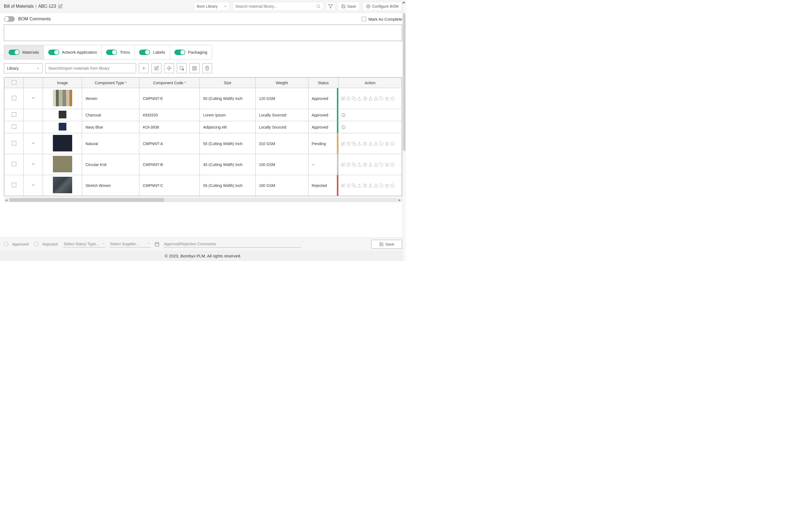 The image size is (812, 522). What do you see at coordinates (364, 19) in the screenshot?
I see `mark-complete-checkbox` at bounding box center [364, 19].